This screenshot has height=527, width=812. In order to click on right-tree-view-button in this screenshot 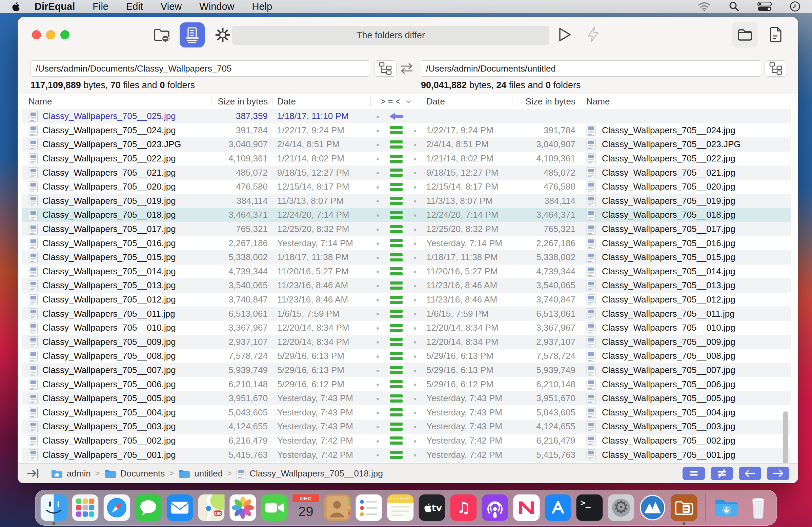, I will do `click(776, 69)`.